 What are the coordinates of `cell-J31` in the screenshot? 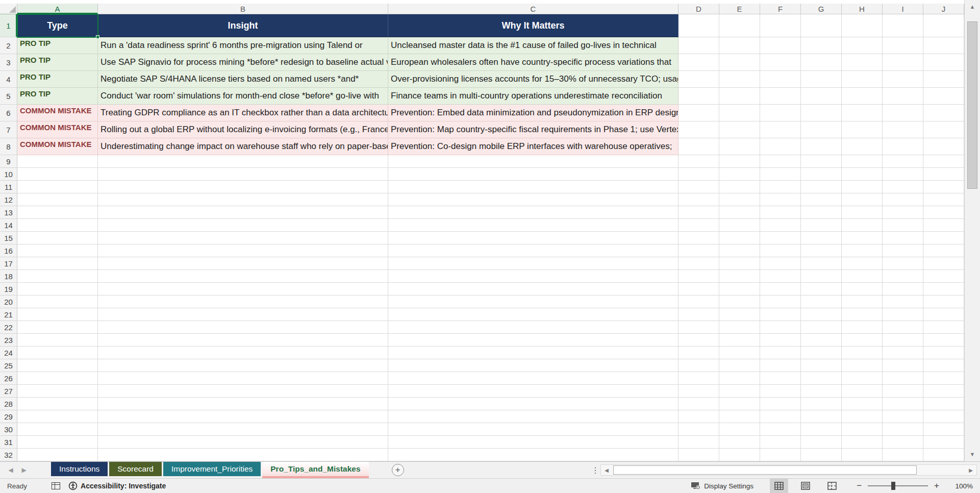 It's located at (944, 442).